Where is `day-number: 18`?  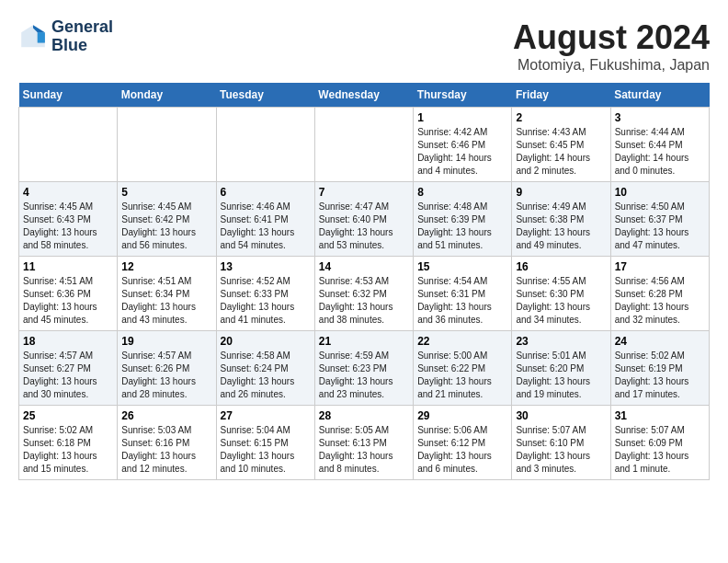 day-number: 18 is located at coordinates (68, 341).